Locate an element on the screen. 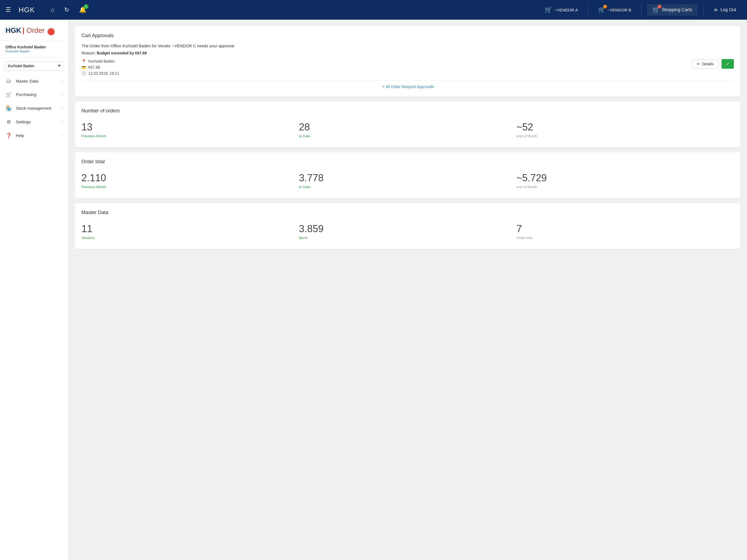  logo-order: Order is located at coordinates (36, 30).